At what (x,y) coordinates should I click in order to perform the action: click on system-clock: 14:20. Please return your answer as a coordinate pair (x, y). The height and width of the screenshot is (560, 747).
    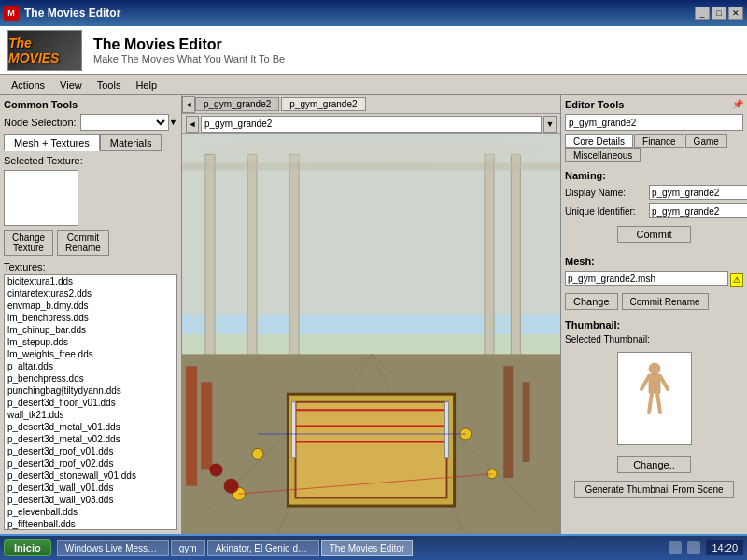
    Looking at the image, I should click on (725, 548).